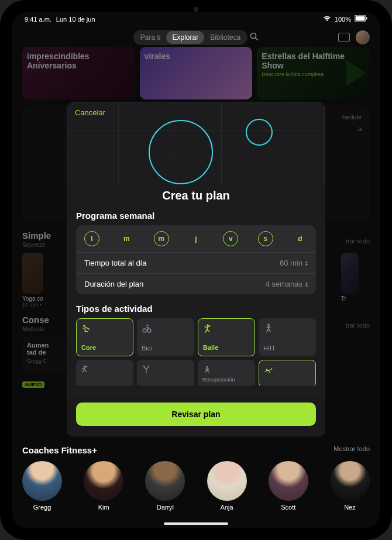 This screenshot has height=540, width=392. I want to click on bg-card-aniversarios: imprescindibles Aniversarios, so click(78, 73).